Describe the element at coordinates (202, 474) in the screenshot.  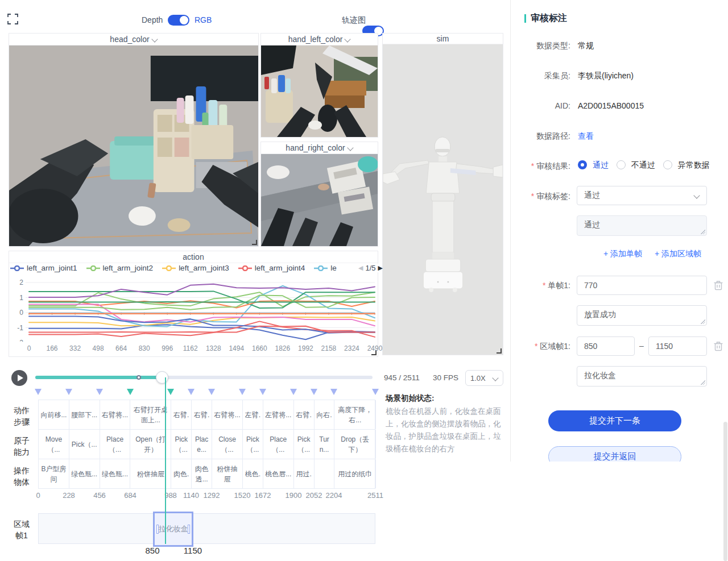
I see `step-cell: 肉色透...` at that location.